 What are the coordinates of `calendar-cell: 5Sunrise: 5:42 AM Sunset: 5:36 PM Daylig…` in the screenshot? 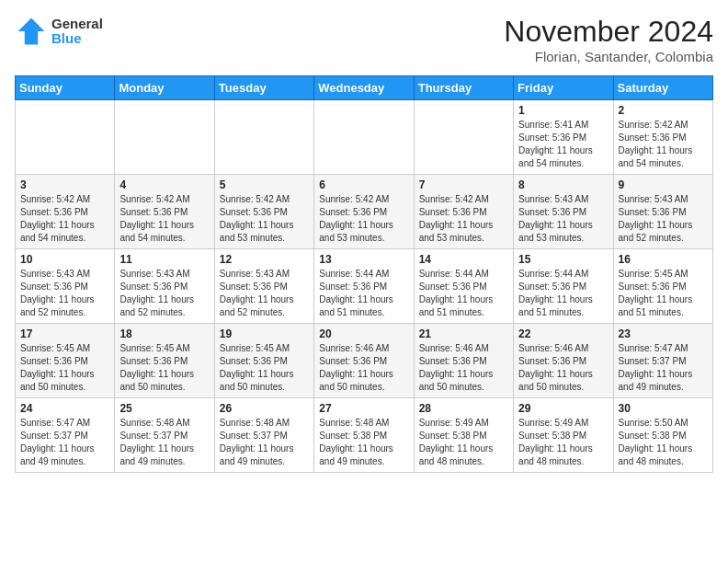 It's located at (264, 212).